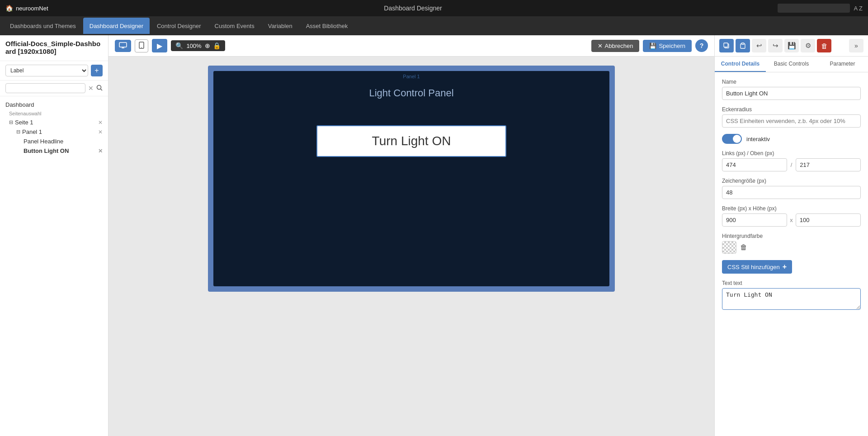 The height and width of the screenshot is (436, 868). I want to click on rtool-settings-button: ⚙, so click(808, 46).